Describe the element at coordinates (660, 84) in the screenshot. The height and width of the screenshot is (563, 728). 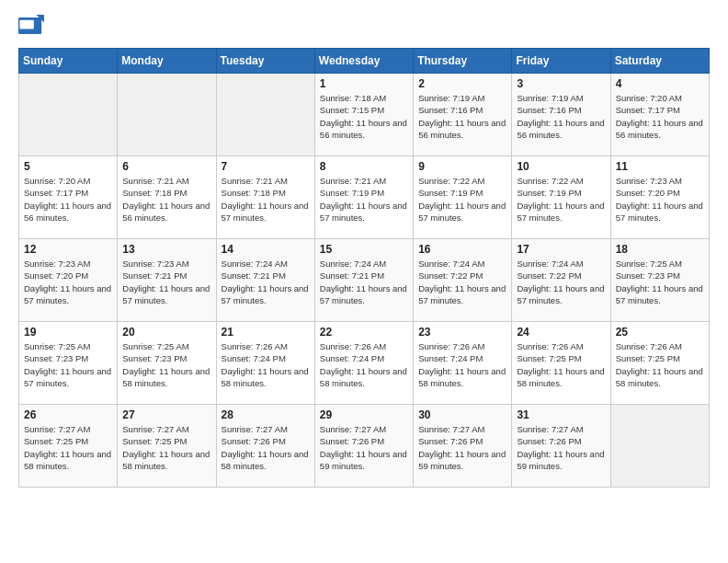
I see `day-number: 4` at that location.